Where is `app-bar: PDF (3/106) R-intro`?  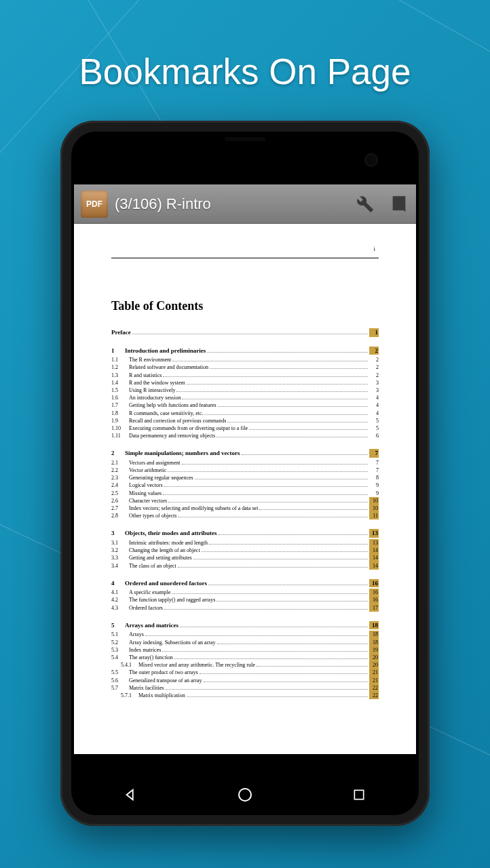 app-bar: PDF (3/106) R-intro is located at coordinates (245, 204).